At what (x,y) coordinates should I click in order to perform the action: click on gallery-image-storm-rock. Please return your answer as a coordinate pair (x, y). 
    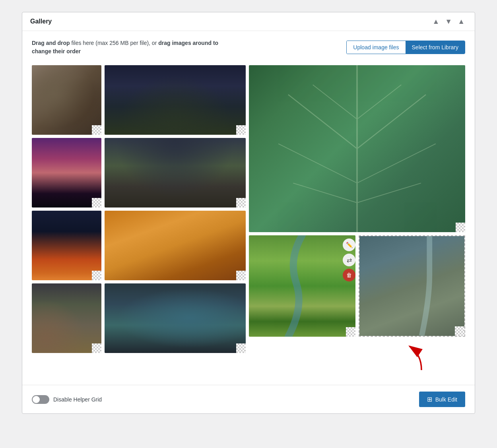
    Looking at the image, I should click on (67, 318).